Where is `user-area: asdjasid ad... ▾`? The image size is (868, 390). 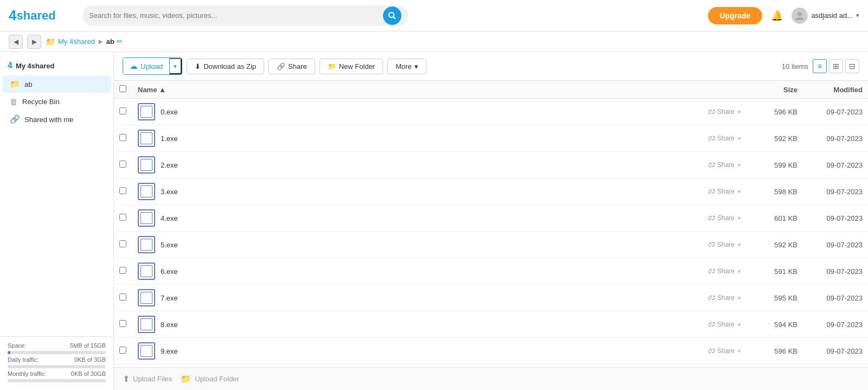
user-area: asdjasid ad... ▾ is located at coordinates (826, 16).